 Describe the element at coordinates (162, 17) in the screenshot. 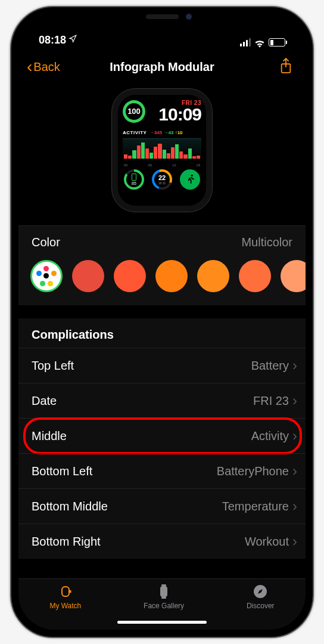

I see `notch` at that location.